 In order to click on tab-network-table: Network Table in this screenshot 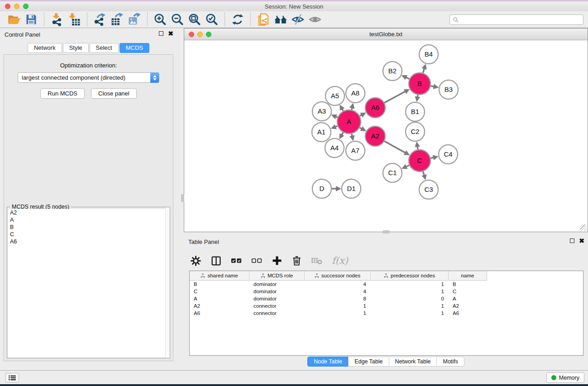, I will do `click(413, 362)`.